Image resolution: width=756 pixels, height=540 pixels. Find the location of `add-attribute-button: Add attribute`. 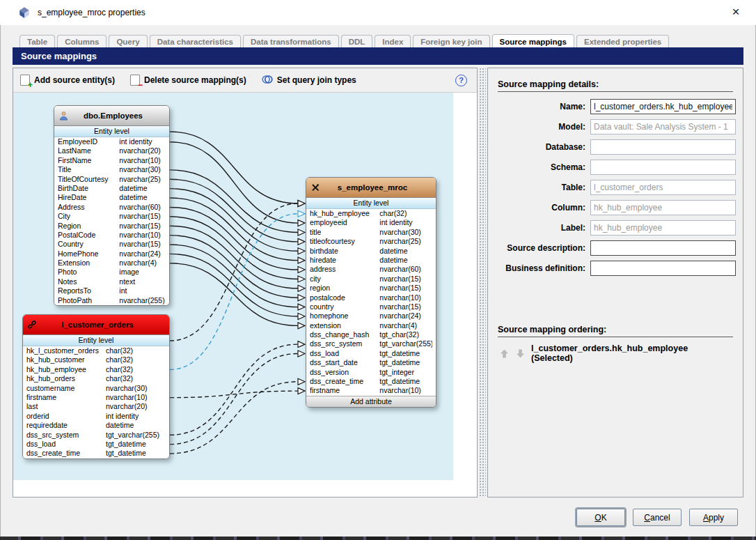

add-attribute-button: Add attribute is located at coordinates (371, 401).